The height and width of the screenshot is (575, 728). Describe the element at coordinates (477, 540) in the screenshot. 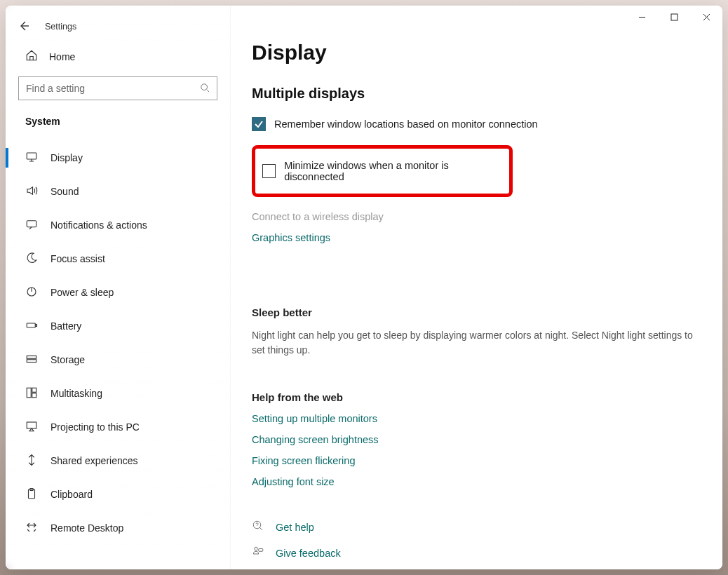

I see `footer-links: Get help Give feedback` at that location.